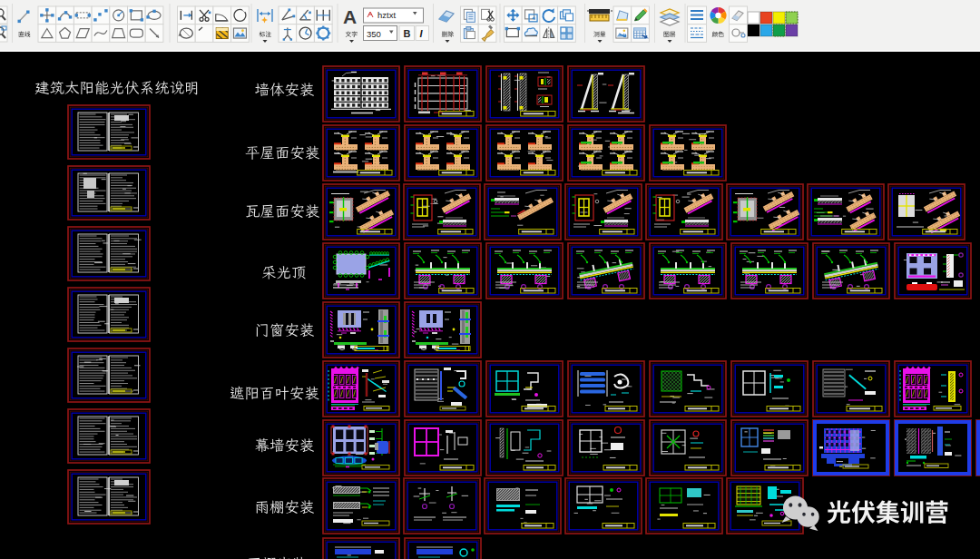 The height and width of the screenshot is (559, 980). What do you see at coordinates (387, 15) in the screenshot?
I see `svg-text: hztxt` at bounding box center [387, 15].